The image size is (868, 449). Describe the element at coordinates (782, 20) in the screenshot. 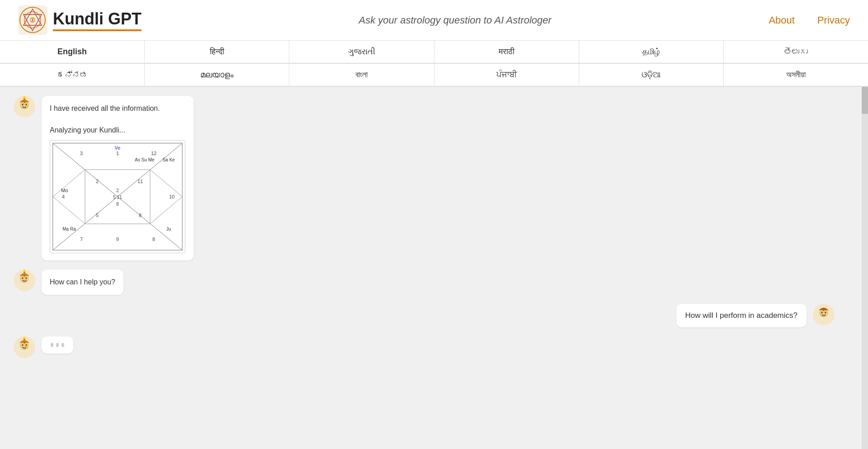

I see `about-link: About` at that location.